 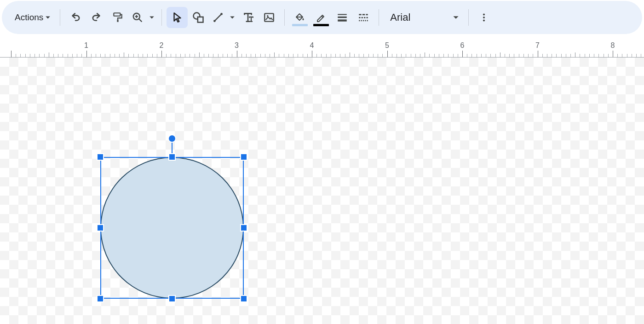 I want to click on select-tool-button, so click(x=177, y=17).